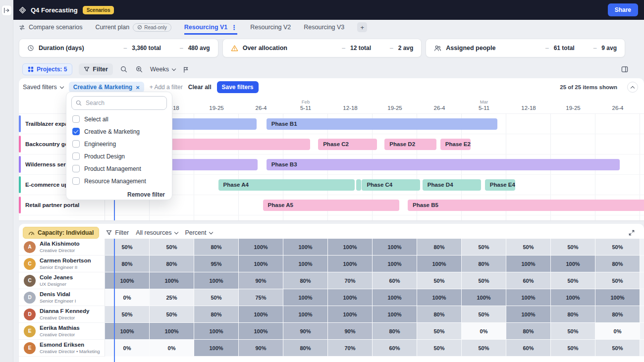  Describe the element at coordinates (62, 348) in the screenshot. I see `person-cell: EEsmond EriksenCreative Director • Marke…` at that location.